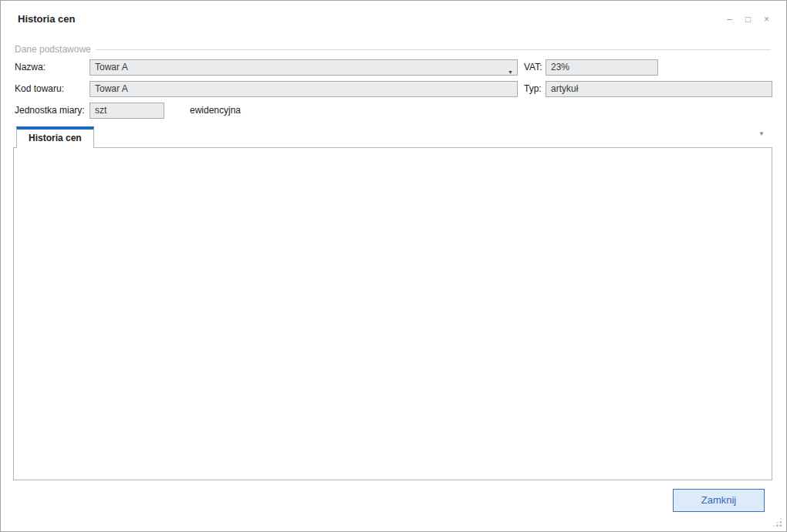  What do you see at coordinates (434, 49) in the screenshot?
I see `groupbox-divider` at bounding box center [434, 49].